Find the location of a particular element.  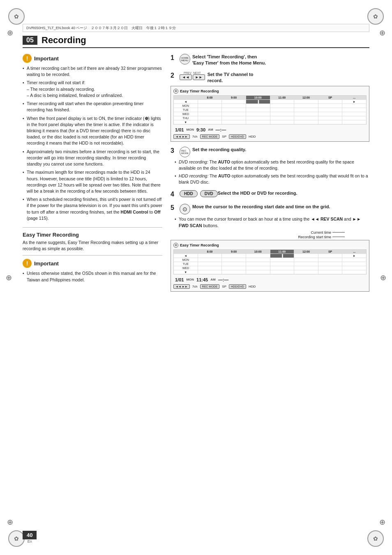

etr-btn-prev-next-2: ◄◄ ►► is located at coordinates (182, 287).